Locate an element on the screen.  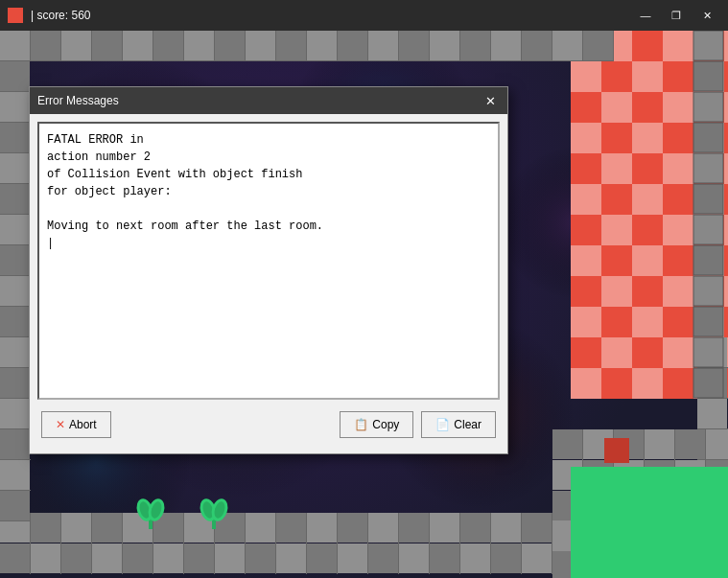
abort-button: ✕ Abort is located at coordinates (77, 425).